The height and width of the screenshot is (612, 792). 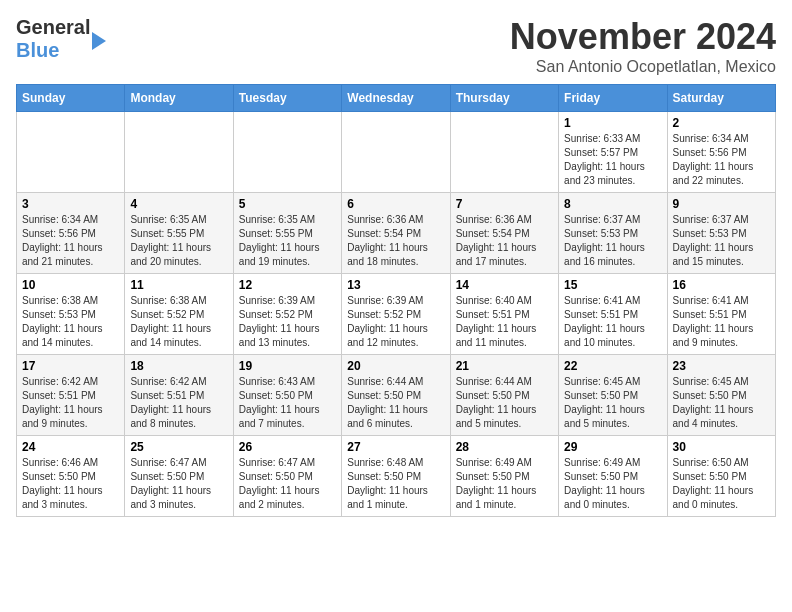 I want to click on weekday-header-sunday: Sunday, so click(x=71, y=98).